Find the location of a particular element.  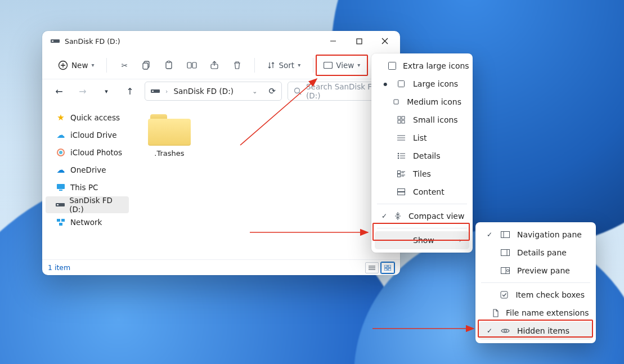

menu-label: List is located at coordinates (420, 138).